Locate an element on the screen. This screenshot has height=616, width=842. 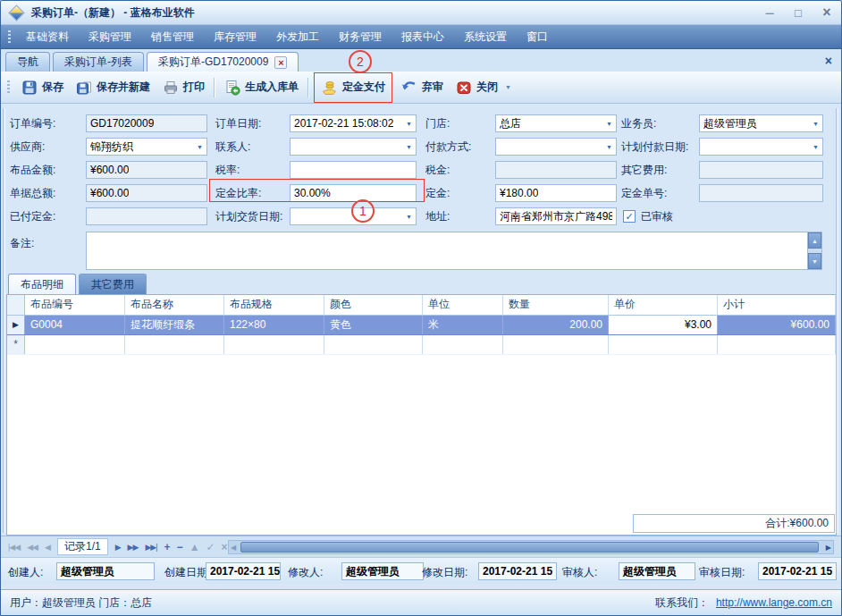
tab-navigation: 导航 is located at coordinates (28, 62).